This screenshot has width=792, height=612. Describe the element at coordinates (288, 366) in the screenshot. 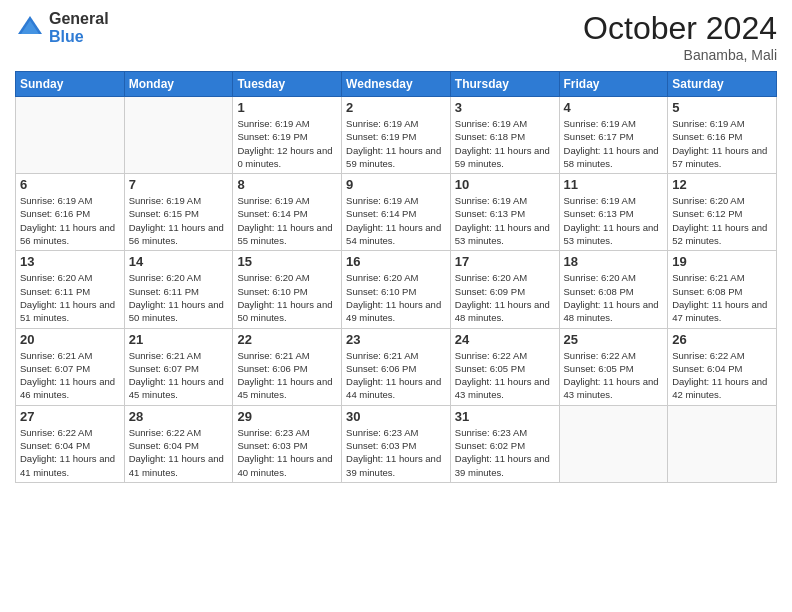

I see `day-cell: 22Sunrise: 6:21 AMSunset: 6:06 PMDayligh…` at that location.